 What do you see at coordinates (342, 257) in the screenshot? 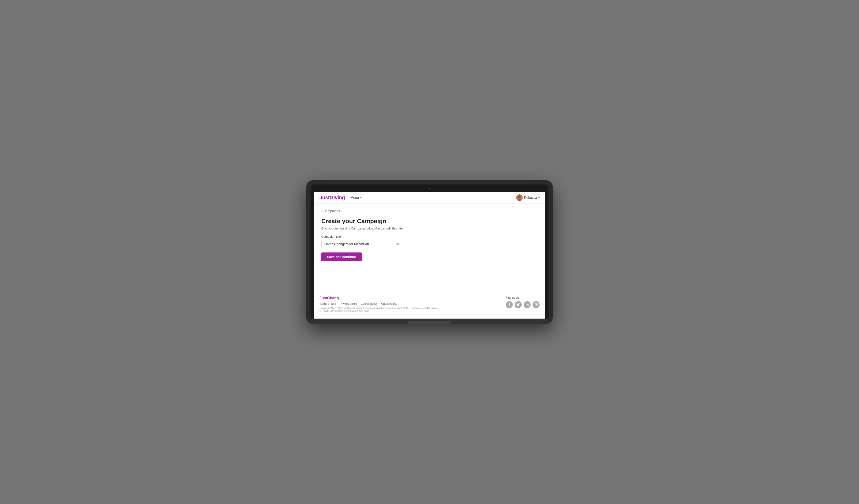
I see `save-continue-button: Save and continue` at bounding box center [342, 257].